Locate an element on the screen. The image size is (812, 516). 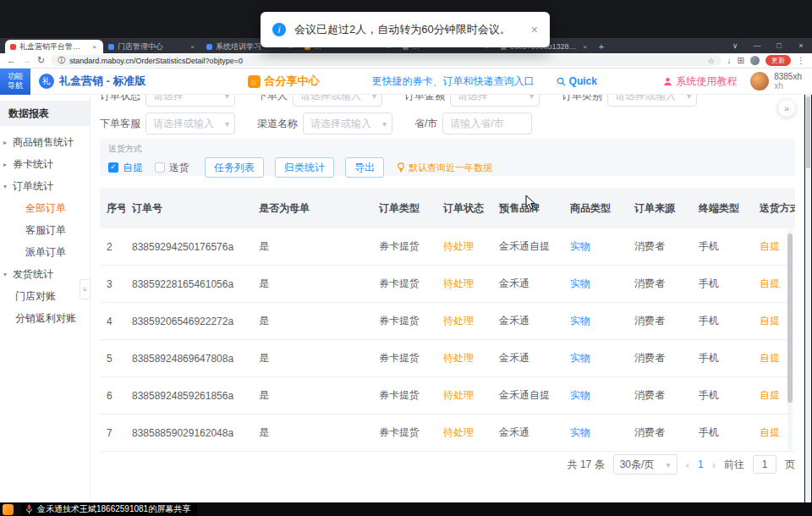
filter-field: 下单客服 请选择或输入 is located at coordinates (167, 124).